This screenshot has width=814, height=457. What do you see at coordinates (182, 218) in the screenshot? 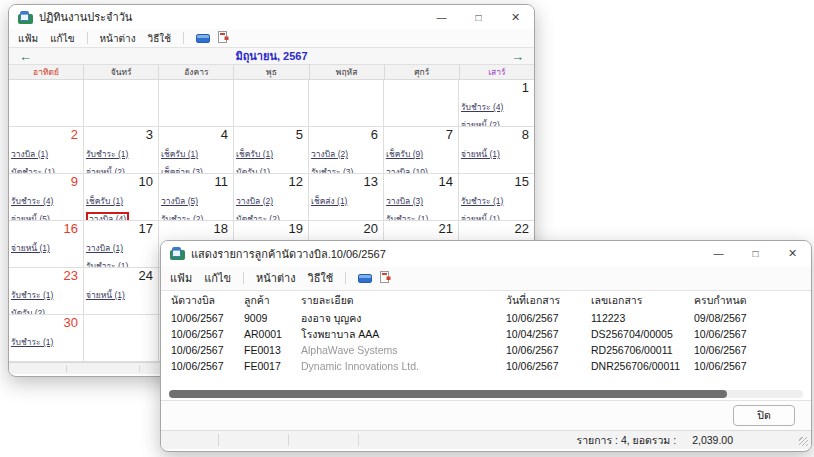
I see `event-link: รับชำระ (2)` at bounding box center [182, 218].